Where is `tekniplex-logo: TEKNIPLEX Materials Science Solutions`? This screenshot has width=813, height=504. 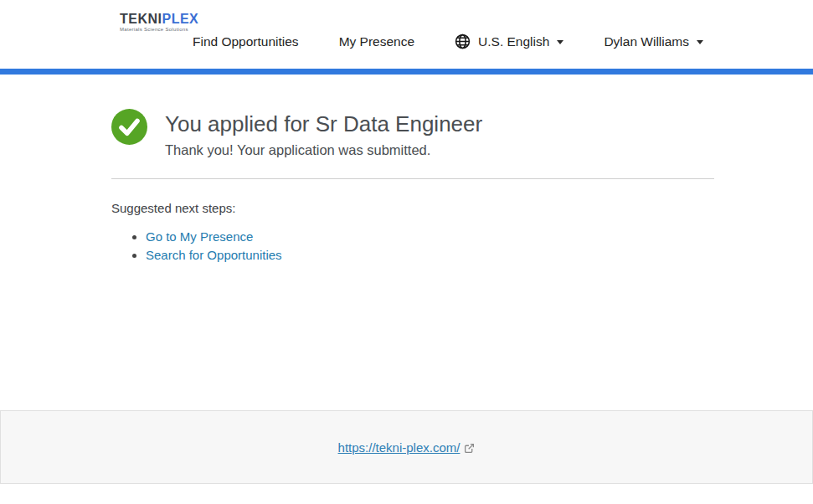
tekniplex-logo: TEKNIPLEX Materials Science Solutions is located at coordinates (159, 22).